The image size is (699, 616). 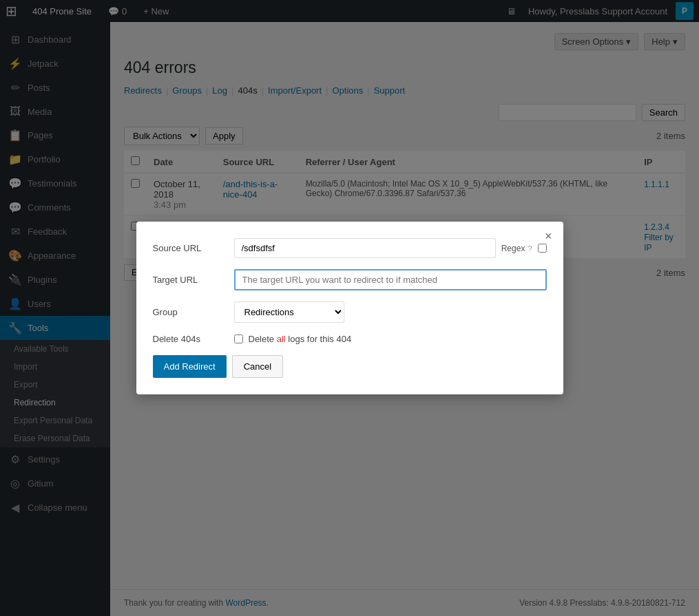 I want to click on group-row: Group Redirections, so click(x=350, y=312).